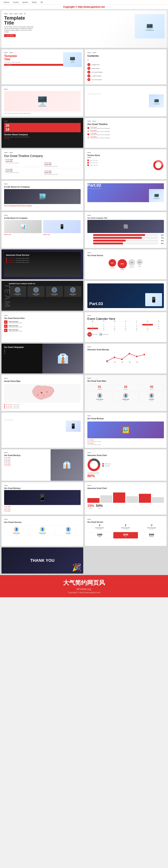 The height and width of the screenshot is (868, 168). Describe the element at coordinates (62, 173) in the screenshot. I see `tl-card-4: 21 Oct 2018 Lorem Title Lorem ipsum dolo…` at that location.